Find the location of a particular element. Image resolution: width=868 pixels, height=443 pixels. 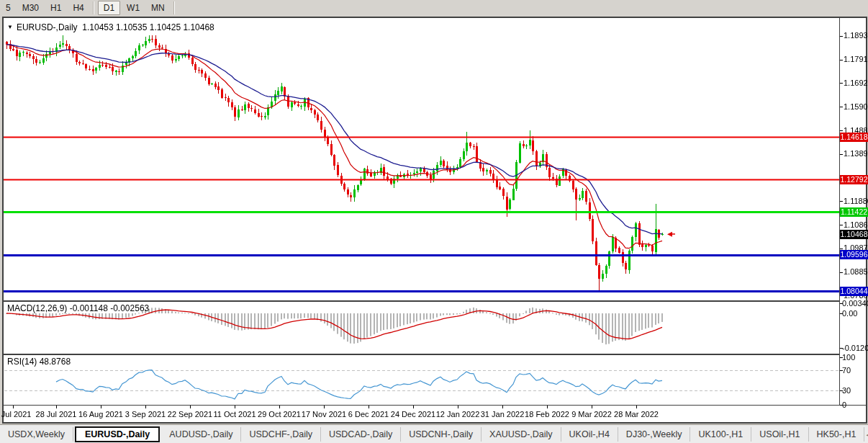

current-price-tag: 1.10468 is located at coordinates (854, 235).